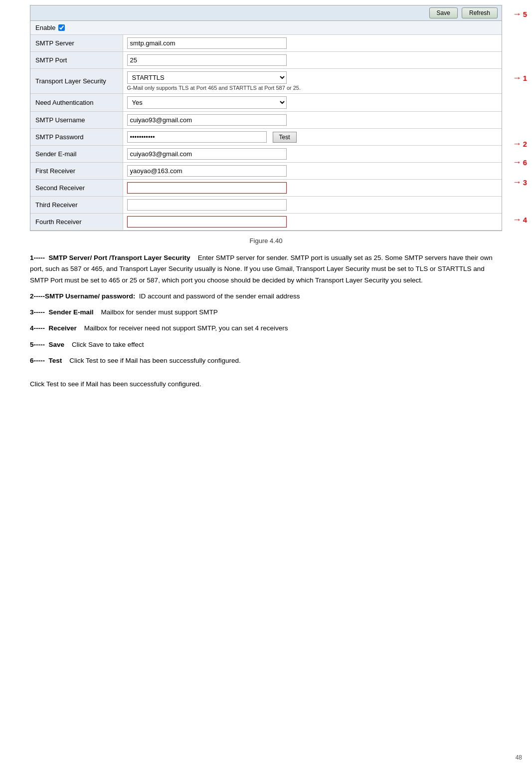 The image size is (532, 766). What do you see at coordinates (266, 103) in the screenshot?
I see `table-row: Need Authentication Yes No` at bounding box center [266, 103].